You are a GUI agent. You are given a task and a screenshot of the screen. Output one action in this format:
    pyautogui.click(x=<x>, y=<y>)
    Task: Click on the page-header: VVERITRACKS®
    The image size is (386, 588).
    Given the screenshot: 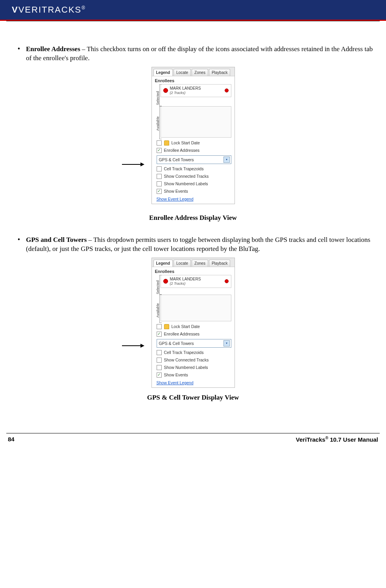 What is the action you would take?
    pyautogui.click(x=193, y=10)
    